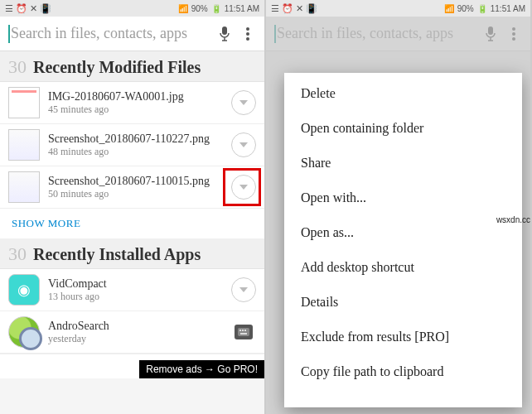  Describe the element at coordinates (403, 233) in the screenshot. I see `menu-item-open-as: Open as...` at that location.